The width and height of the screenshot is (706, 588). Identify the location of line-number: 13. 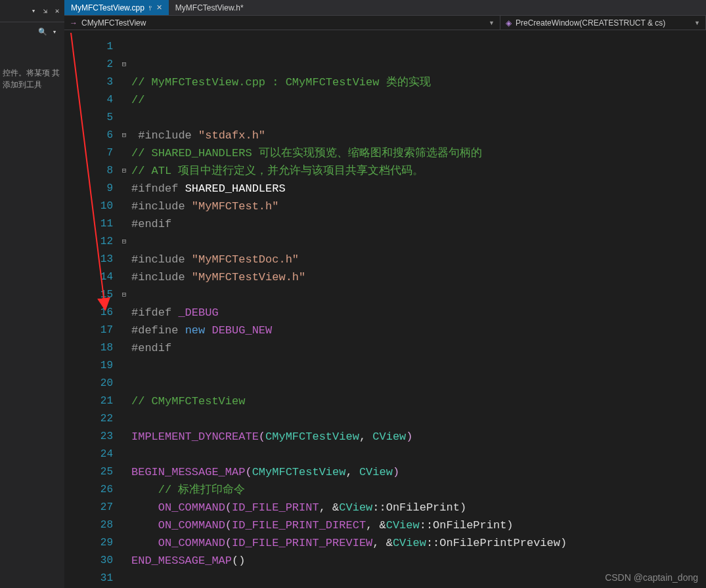
(89, 260).